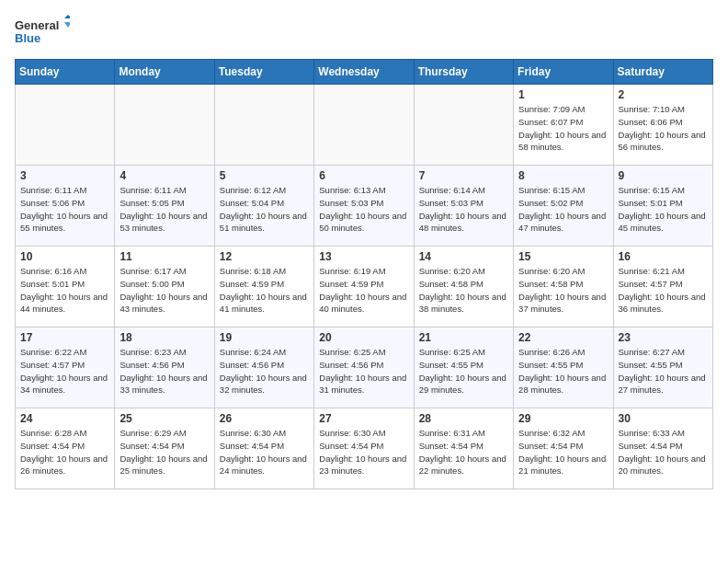 The height and width of the screenshot is (563, 728). Describe the element at coordinates (563, 419) in the screenshot. I see `day-number: 29` at that location.